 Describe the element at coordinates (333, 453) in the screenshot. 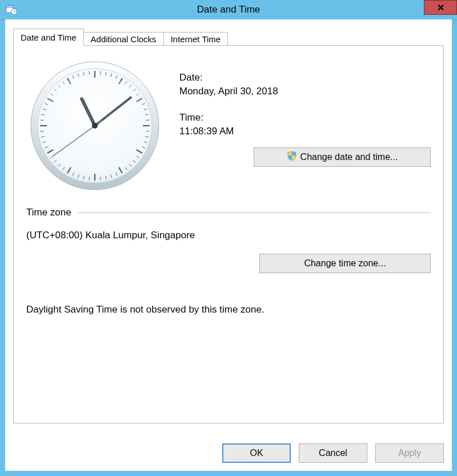

I see `cancel-button: Cancel` at that location.